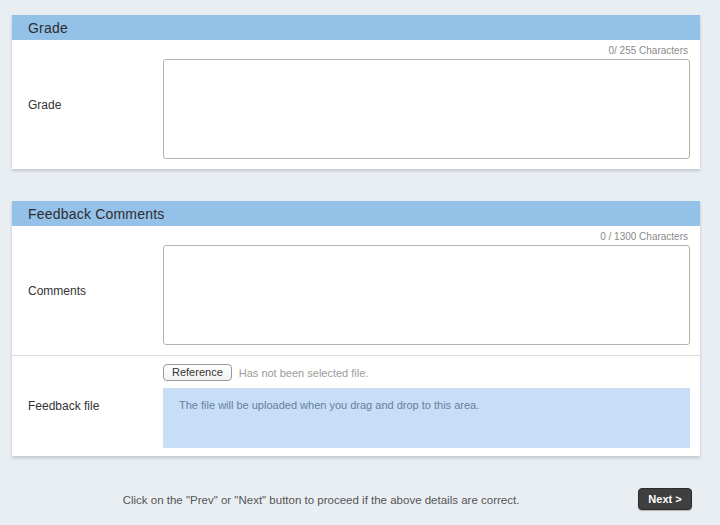 This screenshot has width=720, height=525. What do you see at coordinates (426, 372) in the screenshot?
I see `file-picker-line: Reference Has not been selected file.` at bounding box center [426, 372].